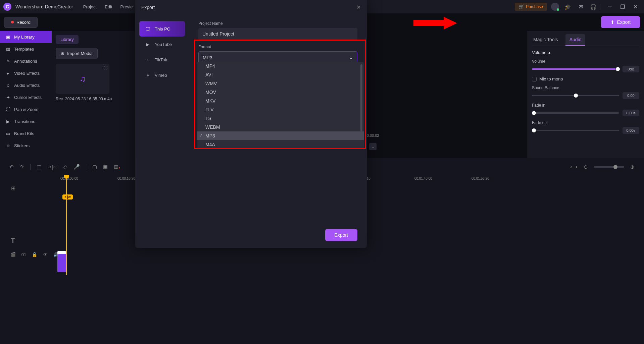  What do you see at coordinates (624, 22) in the screenshot?
I see `export-label: Export` at bounding box center [624, 22].